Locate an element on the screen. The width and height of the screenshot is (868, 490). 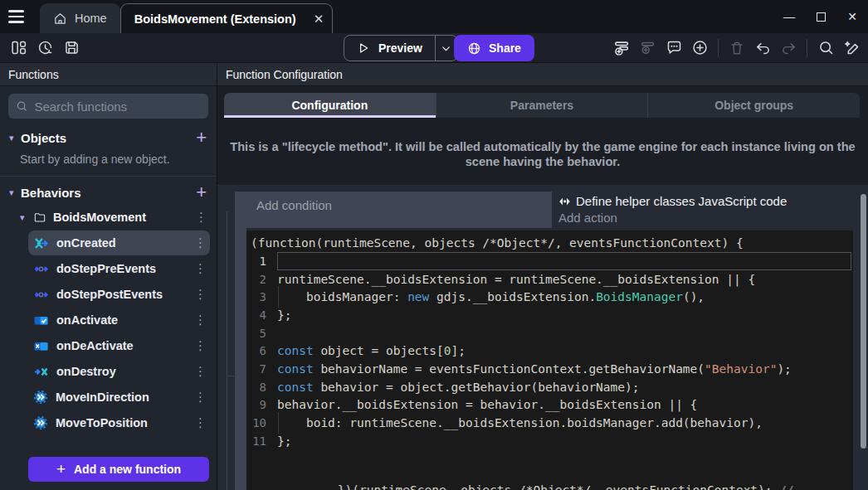
function-item-label: onDeActivate is located at coordinates (125, 346).